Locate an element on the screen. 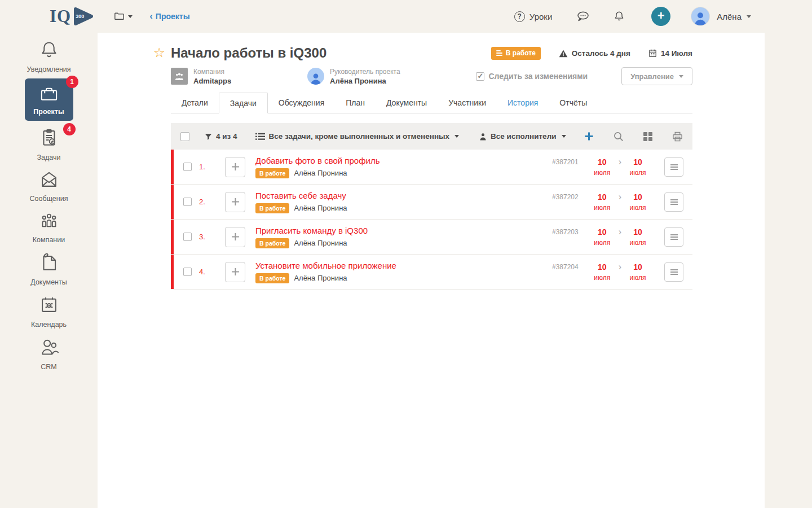  tab-documents: Документы is located at coordinates (407, 103).